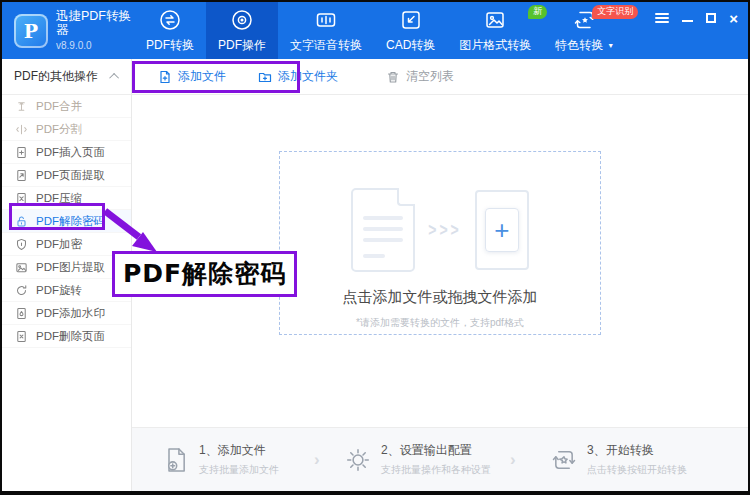 The image size is (750, 495). What do you see at coordinates (95, 46) in the screenshot?
I see `app-version: v8.9.0.0` at bounding box center [95, 46].